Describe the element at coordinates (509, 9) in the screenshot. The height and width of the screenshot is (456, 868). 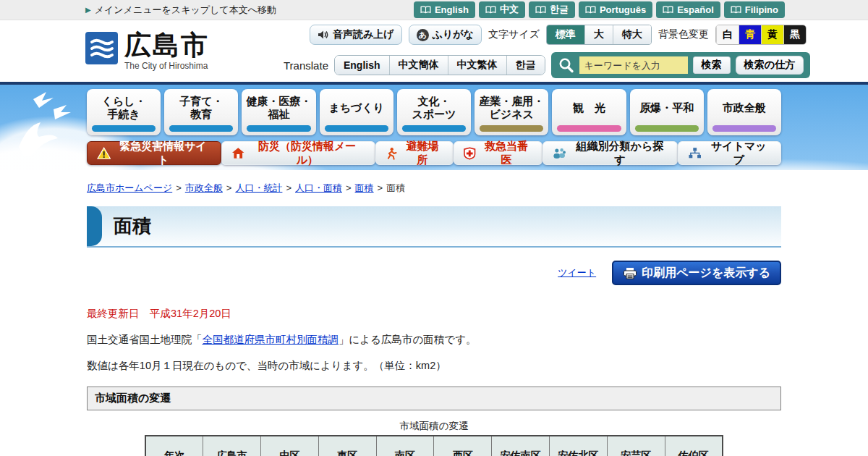
I see `lang-label: 中文` at that location.